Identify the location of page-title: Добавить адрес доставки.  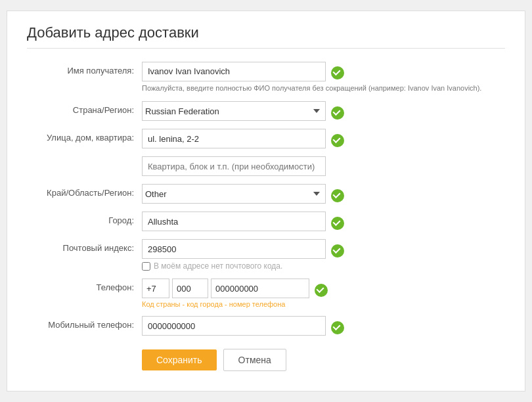
(266, 37).